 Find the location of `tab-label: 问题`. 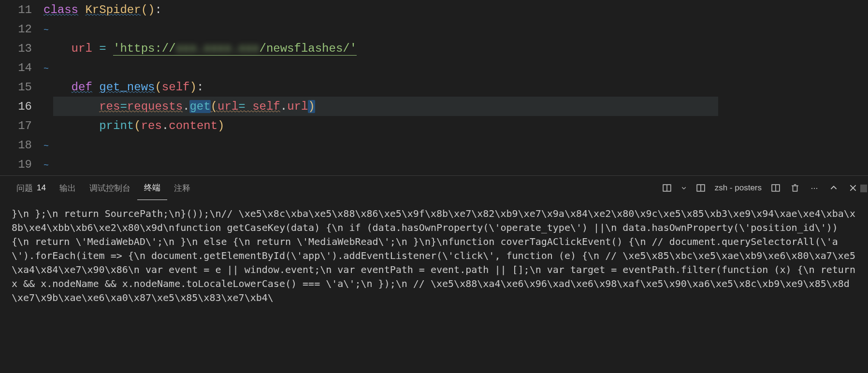

tab-label: 问题 is located at coordinates (25, 188).